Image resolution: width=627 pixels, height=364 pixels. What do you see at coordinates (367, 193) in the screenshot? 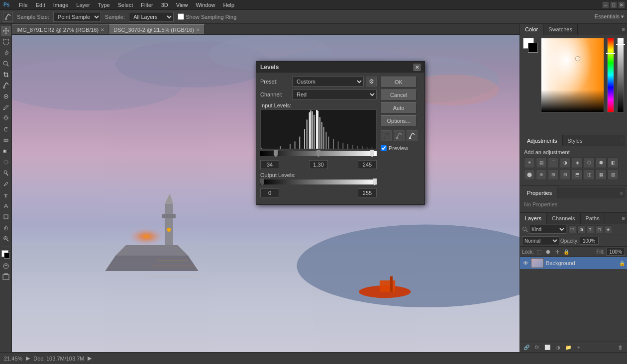
I see `output-white-field: 255` at bounding box center [367, 193].